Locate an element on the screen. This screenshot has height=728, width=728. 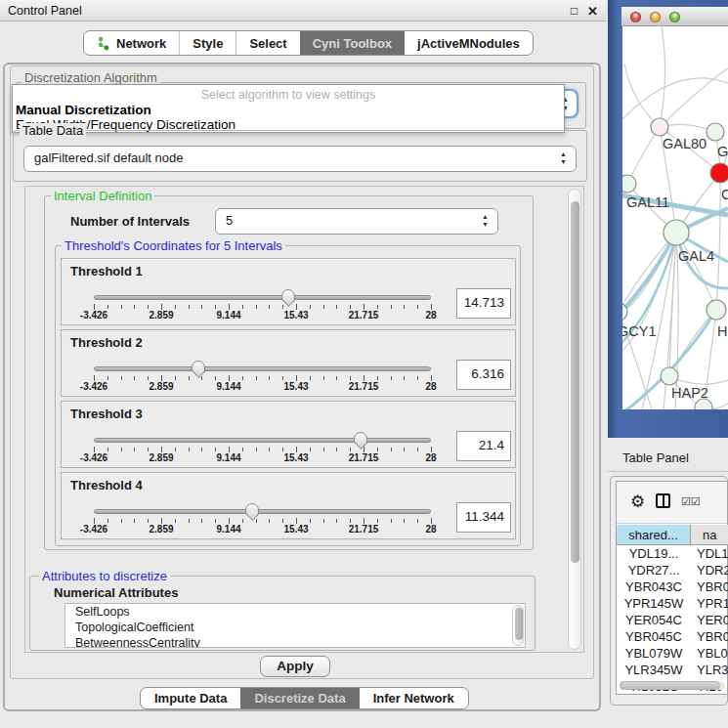
table-row: YDR27...YDR2 is located at coordinates (672, 571).